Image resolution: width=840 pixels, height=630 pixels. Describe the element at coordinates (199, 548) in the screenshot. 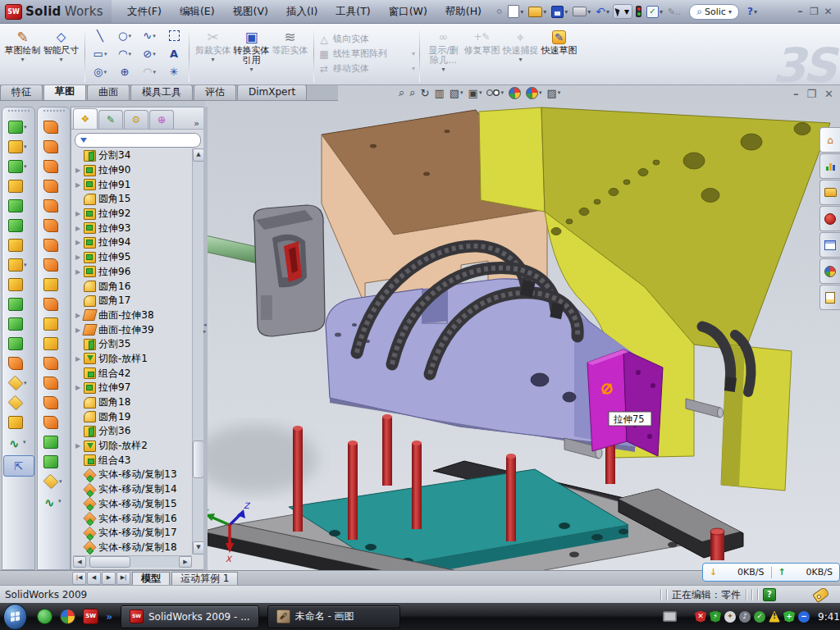

I see `scroll-down-button: ▼` at that location.